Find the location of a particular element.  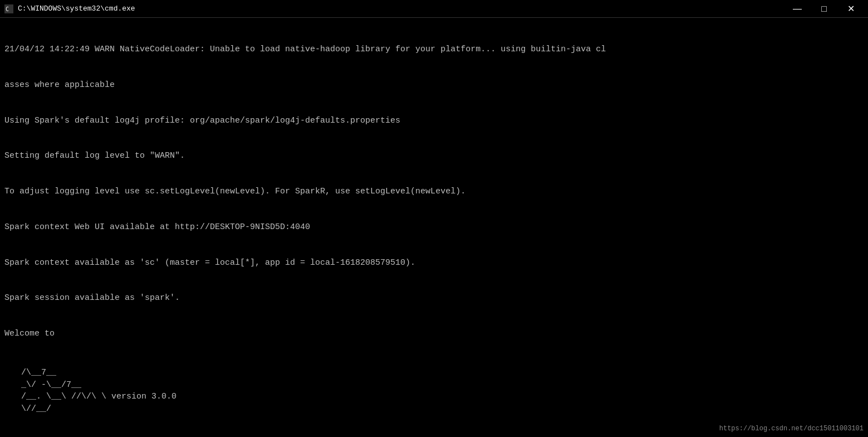

titlebar: C C:\WINDOWS\system32\cmd.exe — □ ✕ is located at coordinates (434, 9).